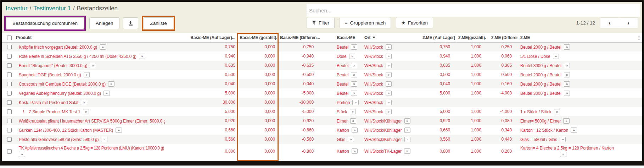 This screenshot has height=168, width=644. I want to click on column-header-basis-me: Basis-ME, so click(341, 38).